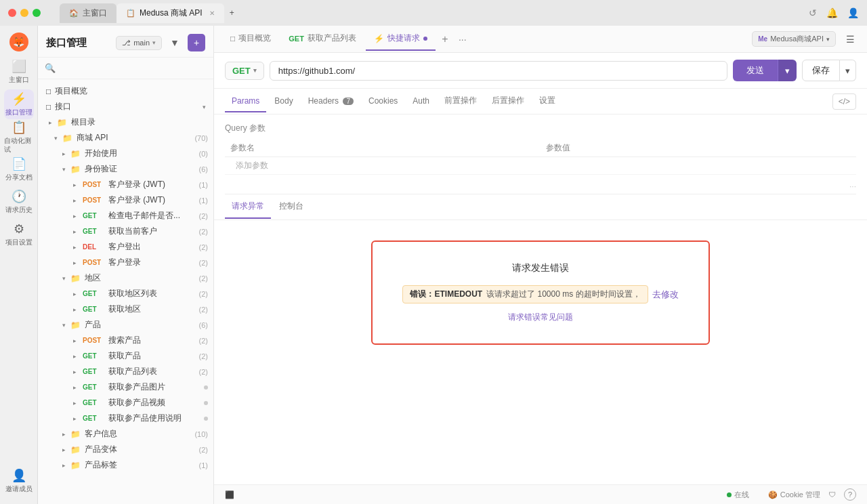 The height and width of the screenshot is (504, 867). What do you see at coordinates (126, 169) in the screenshot?
I see `sidebar-item-auth: ▾ 📁 身份验证 (6)` at bounding box center [126, 169].